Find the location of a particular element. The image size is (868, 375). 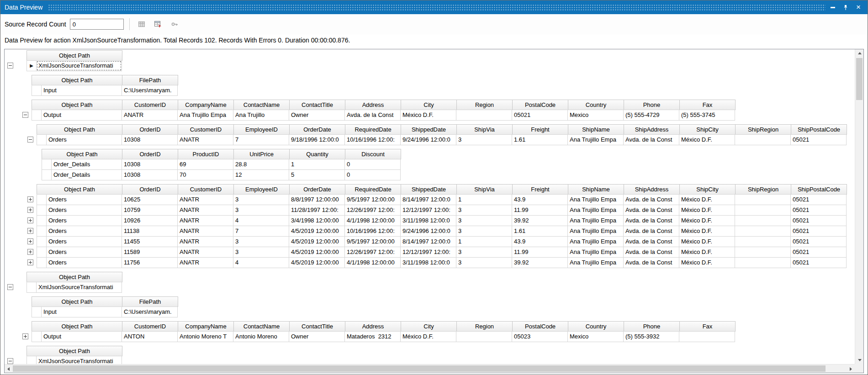

grid-cell: 4 is located at coordinates (261, 263).